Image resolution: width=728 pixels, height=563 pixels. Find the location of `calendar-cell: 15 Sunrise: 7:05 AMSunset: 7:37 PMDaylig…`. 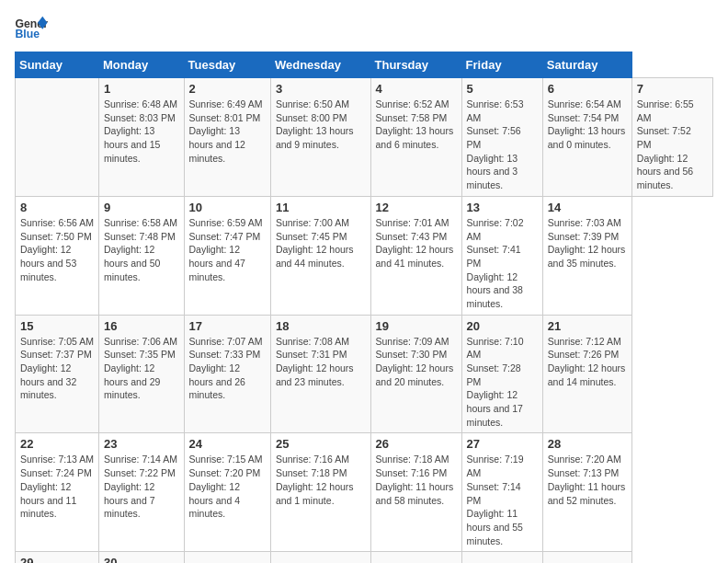

calendar-cell: 15 Sunrise: 7:05 AMSunset: 7:37 PMDaylig… is located at coordinates (57, 373).